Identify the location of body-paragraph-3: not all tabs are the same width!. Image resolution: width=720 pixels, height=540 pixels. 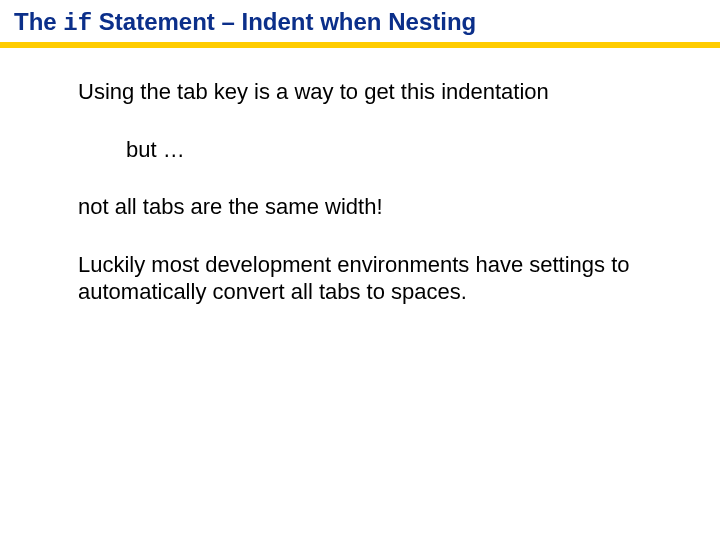
(369, 207).